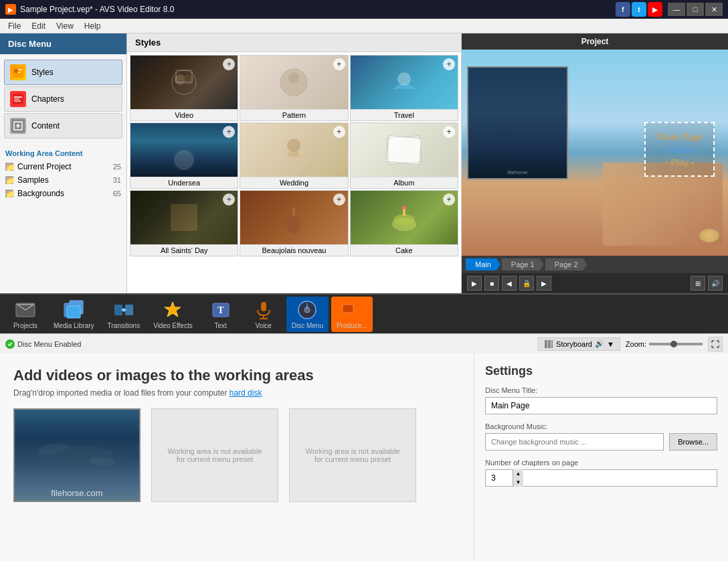 This screenshot has width=728, height=561. I want to click on preview-menu-chapters: Chapters, so click(680, 150).